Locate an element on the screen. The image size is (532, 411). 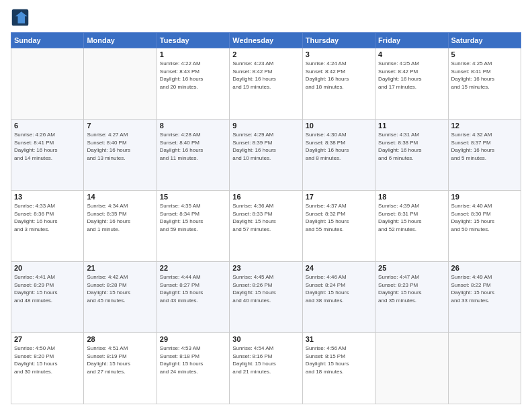
calendar-cell: 21Sunrise: 4:42 AM Sunset: 8:28 PM Dayli… is located at coordinates (120, 298).